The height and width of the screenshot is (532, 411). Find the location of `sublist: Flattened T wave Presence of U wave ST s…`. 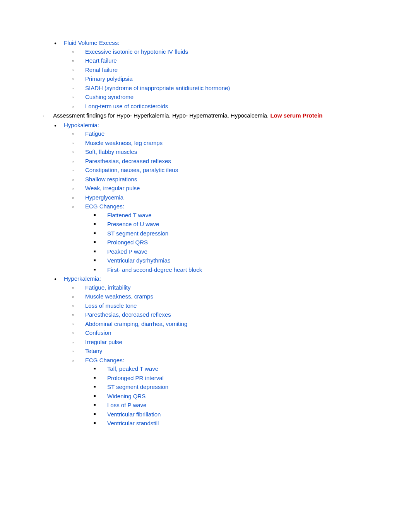

sublist: Flattened T wave Presence of U wave ST s… is located at coordinates (227, 243).